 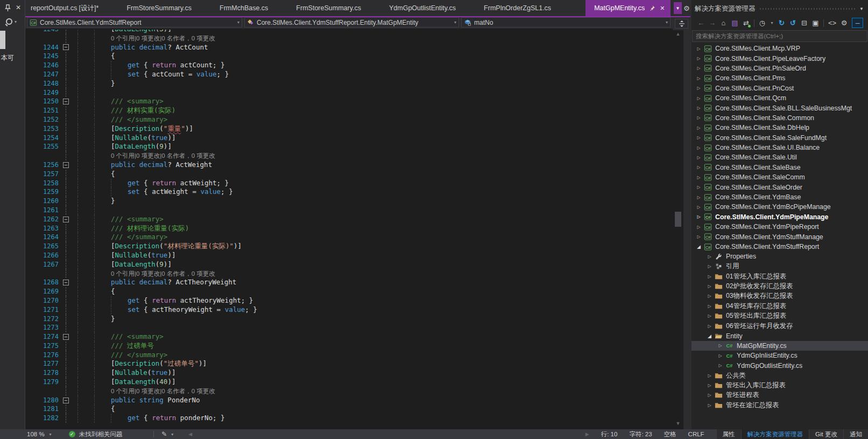 What do you see at coordinates (65, 9) in the screenshot?
I see `editor-tab: reportOutput.cs [设计]*` at bounding box center [65, 9].